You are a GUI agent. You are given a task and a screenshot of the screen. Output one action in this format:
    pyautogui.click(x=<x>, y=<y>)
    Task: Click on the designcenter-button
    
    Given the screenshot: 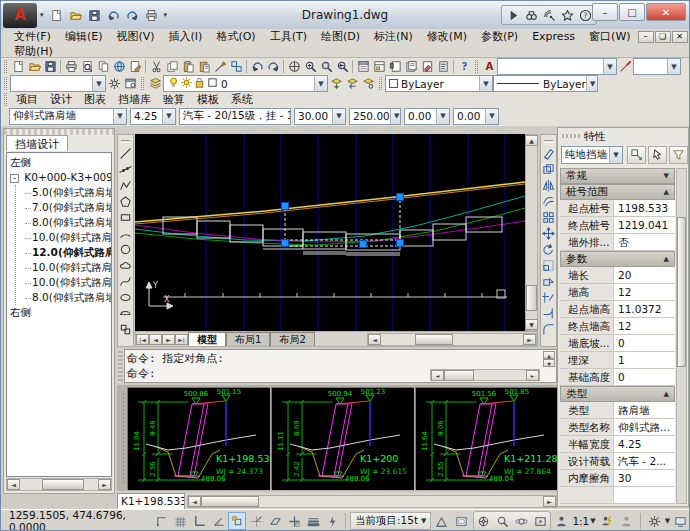 What is the action you would take?
    pyautogui.click(x=379, y=66)
    